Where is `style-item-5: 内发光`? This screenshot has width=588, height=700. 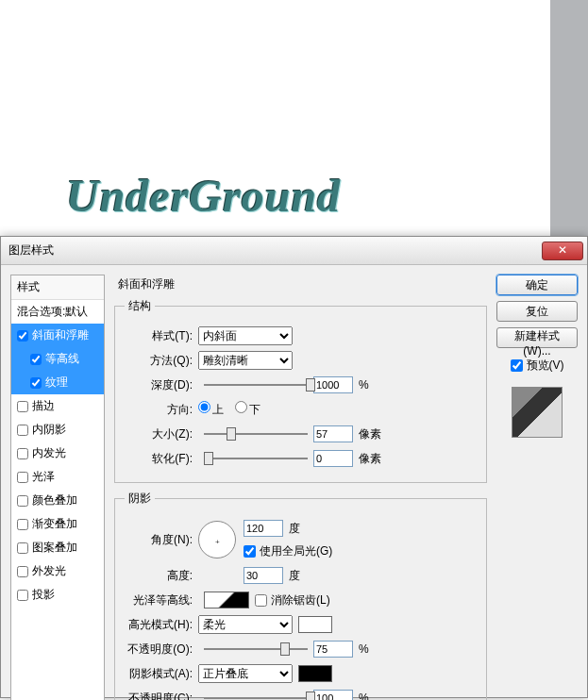
style-item-5: 内发光 is located at coordinates (58, 453).